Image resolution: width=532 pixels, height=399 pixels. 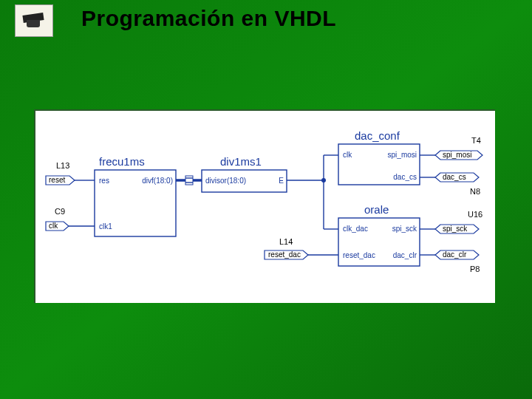 I want to click on slide-title: Programación en VHDL, so click(x=208, y=18).